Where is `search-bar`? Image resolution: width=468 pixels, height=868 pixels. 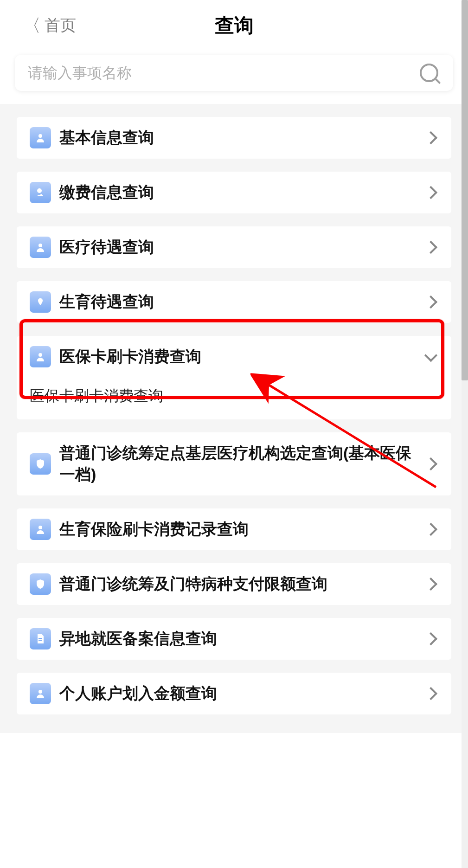 search-bar is located at coordinates (234, 73).